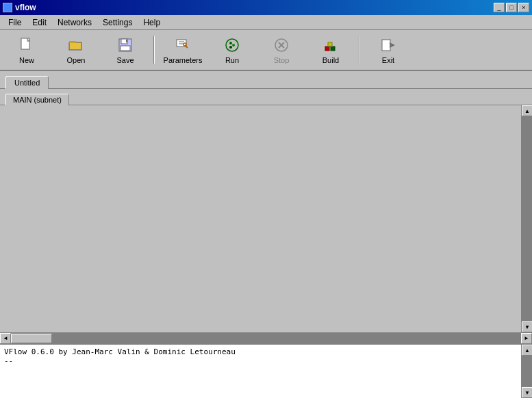  I want to click on exit-icon, so click(388, 45).